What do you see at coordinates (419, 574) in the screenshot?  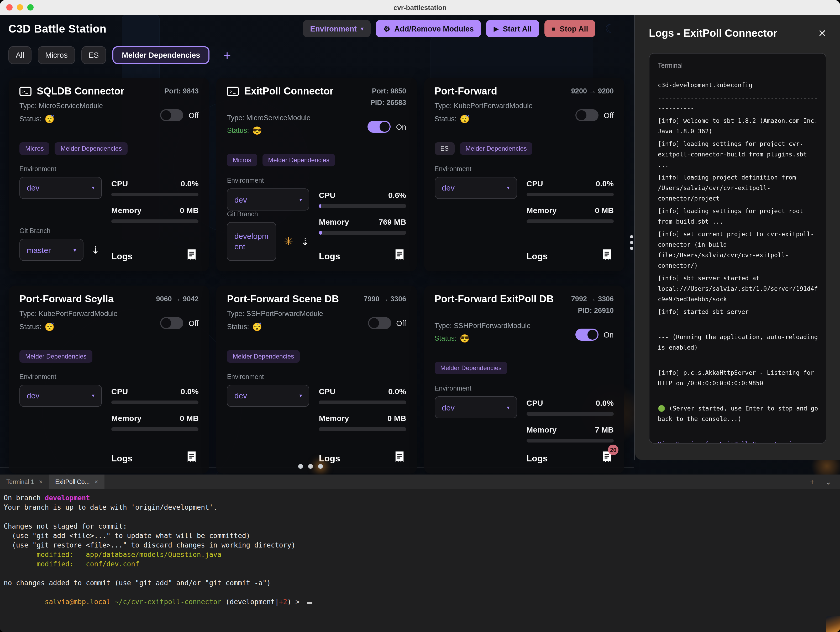 I see `terminal-blank-line` at bounding box center [419, 574].